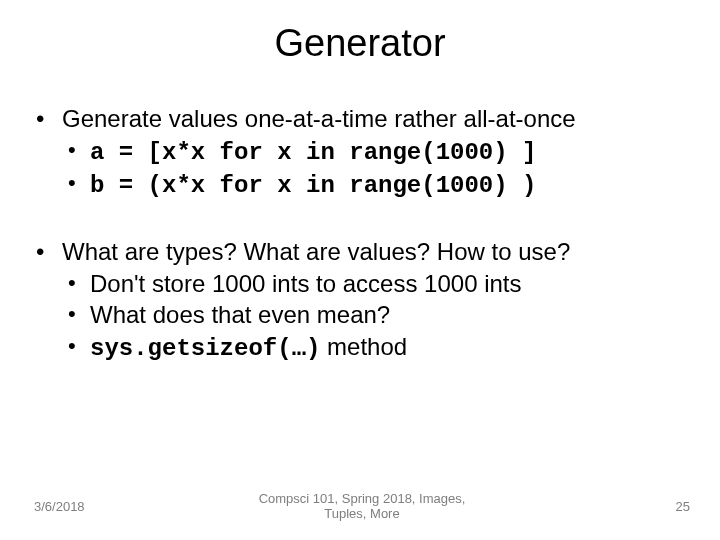 This screenshot has height=540, width=720. What do you see at coordinates (74, 506) in the screenshot?
I see `footer-date: 3/6/2018` at bounding box center [74, 506].